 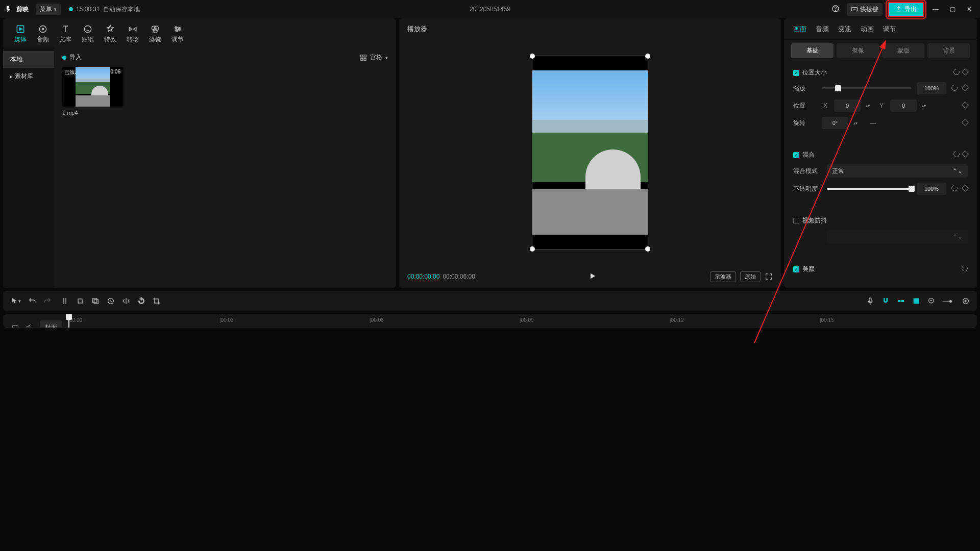 What do you see at coordinates (65, 301) in the screenshot?
I see `split-icon` at bounding box center [65, 301].